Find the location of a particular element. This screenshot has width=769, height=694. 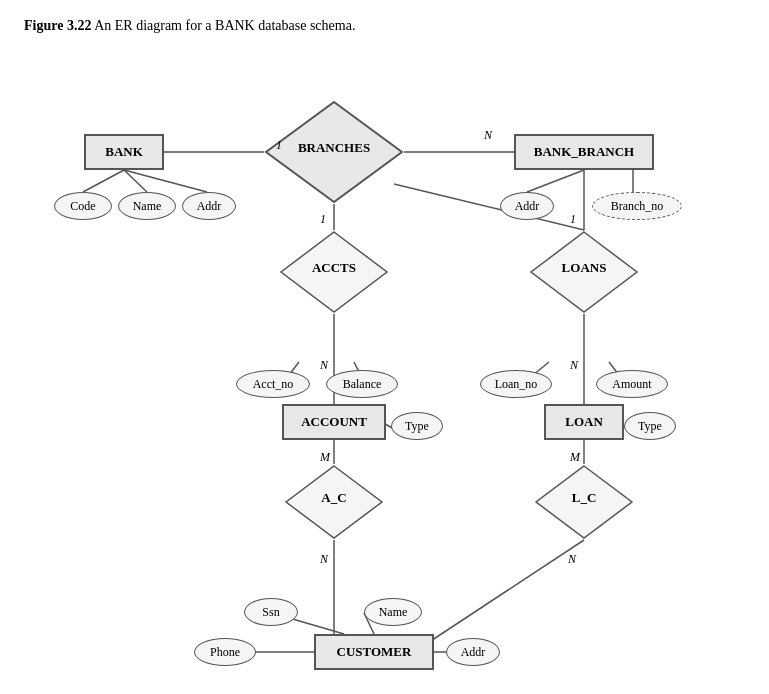

attr-bank-name: Name is located at coordinates (147, 206).